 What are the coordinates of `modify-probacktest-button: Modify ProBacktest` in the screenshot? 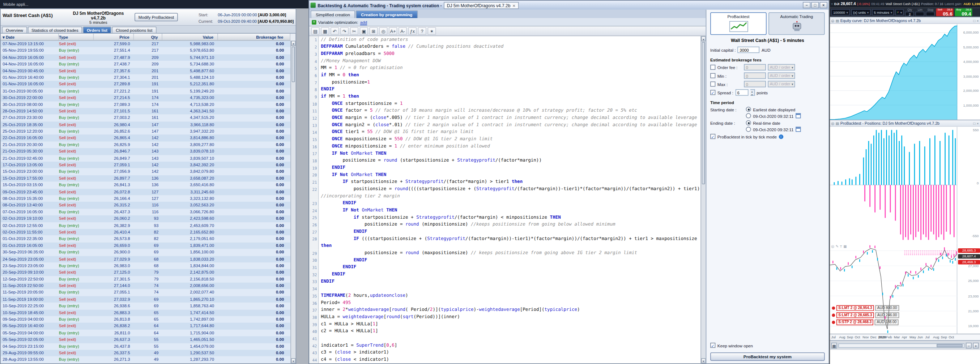 It's located at (156, 17).